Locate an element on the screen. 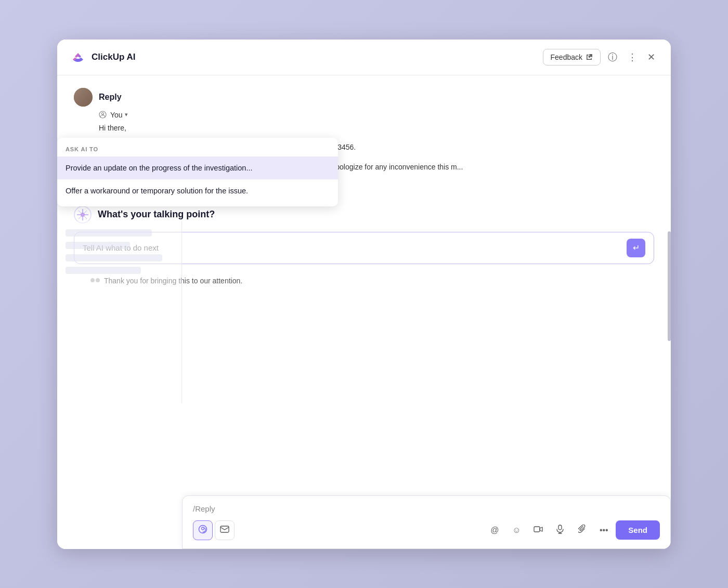 The width and height of the screenshot is (728, 588). header-left: ClickUp AI is located at coordinates (102, 57).